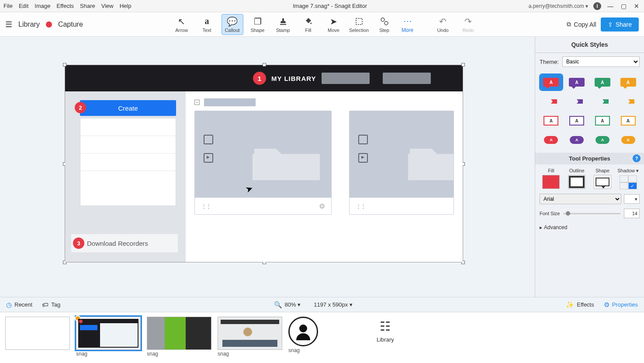  I want to click on tool-text: aText, so click(207, 24).